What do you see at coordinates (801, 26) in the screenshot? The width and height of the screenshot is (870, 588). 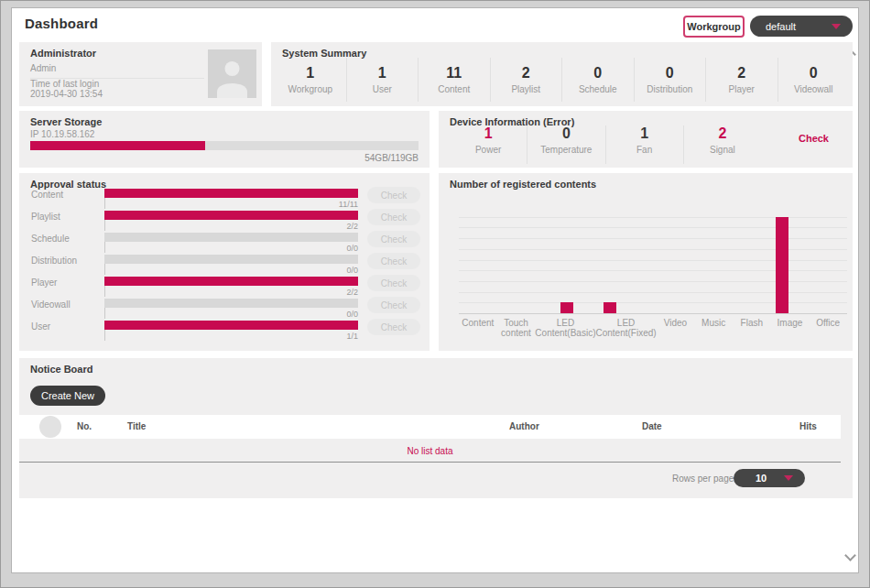 I see `workgroup-select: default` at bounding box center [801, 26].